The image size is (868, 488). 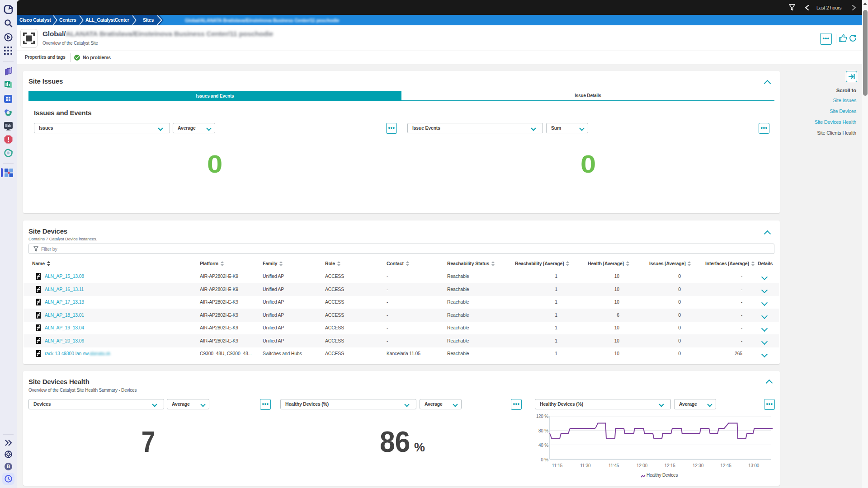 What do you see at coordinates (614, 465) in the screenshot?
I see `svg-text: 11:45` at bounding box center [614, 465].